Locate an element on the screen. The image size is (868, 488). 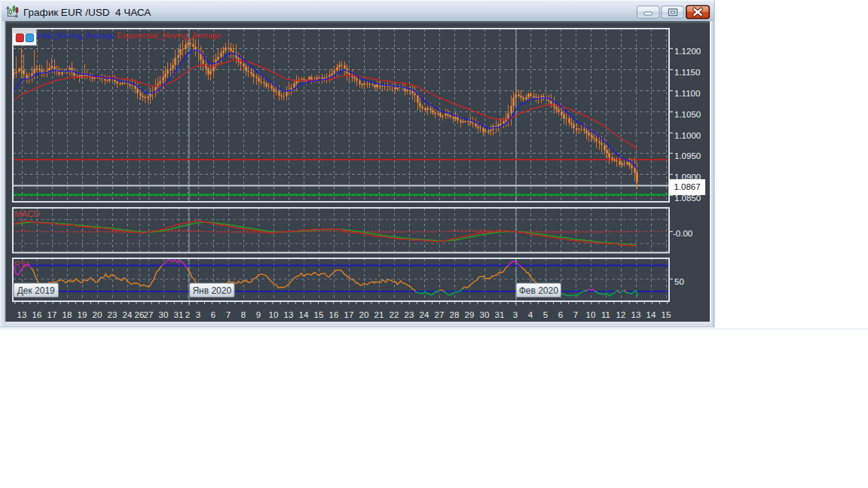
svg-text: RSI is located at coordinates (21, 264).